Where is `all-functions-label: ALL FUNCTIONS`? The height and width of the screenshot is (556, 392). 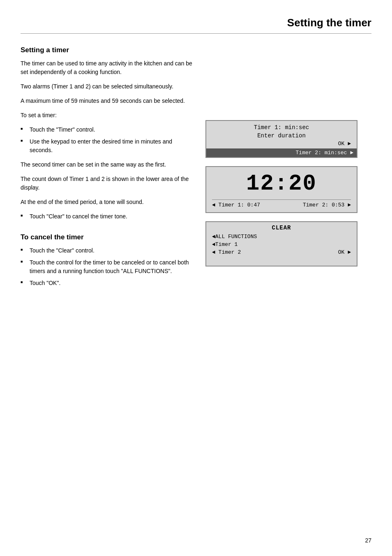
all-functions-label: ALL FUNCTIONS is located at coordinates (236, 237).